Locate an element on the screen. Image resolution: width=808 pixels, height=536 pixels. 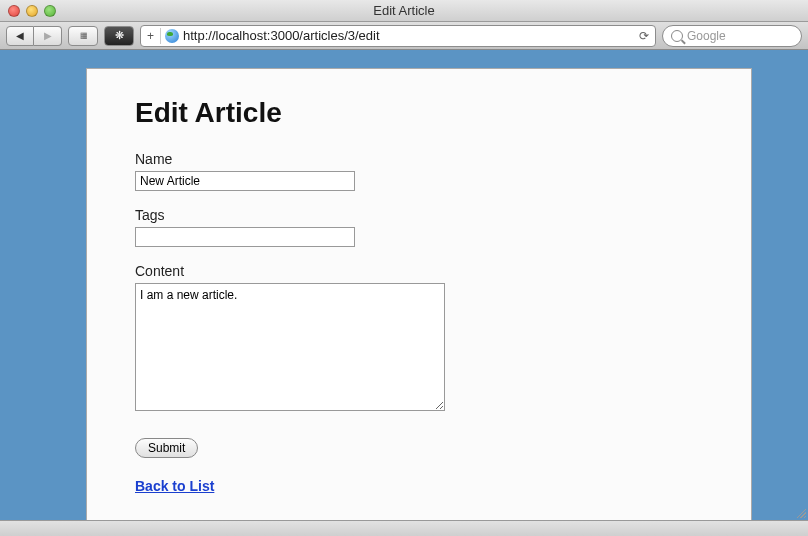
status-bar is located at coordinates (404, 528).